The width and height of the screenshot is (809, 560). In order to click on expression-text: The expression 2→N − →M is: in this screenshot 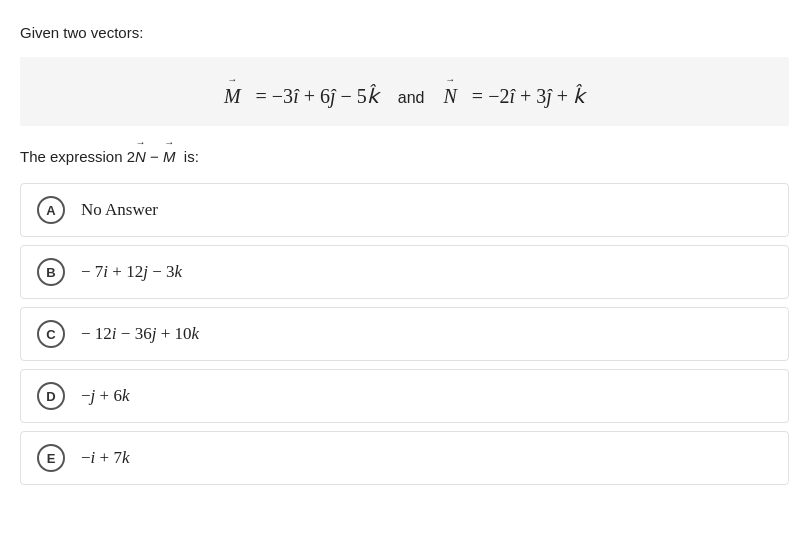, I will do `click(404, 152)`.